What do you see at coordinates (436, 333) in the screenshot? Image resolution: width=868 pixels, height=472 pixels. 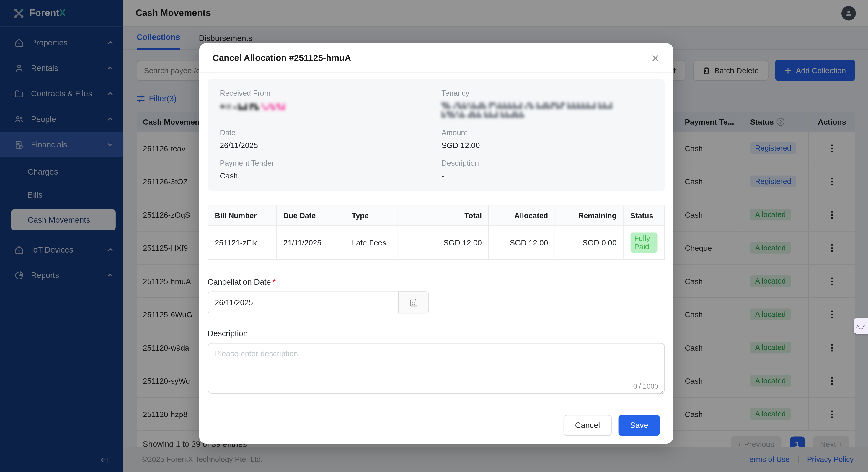 I see `modal-description-label: Description` at bounding box center [436, 333].